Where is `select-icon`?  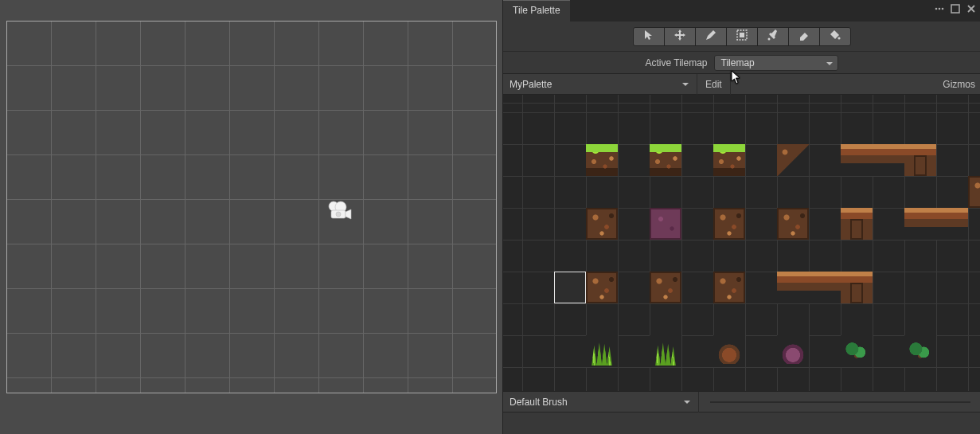 select-icon is located at coordinates (649, 37).